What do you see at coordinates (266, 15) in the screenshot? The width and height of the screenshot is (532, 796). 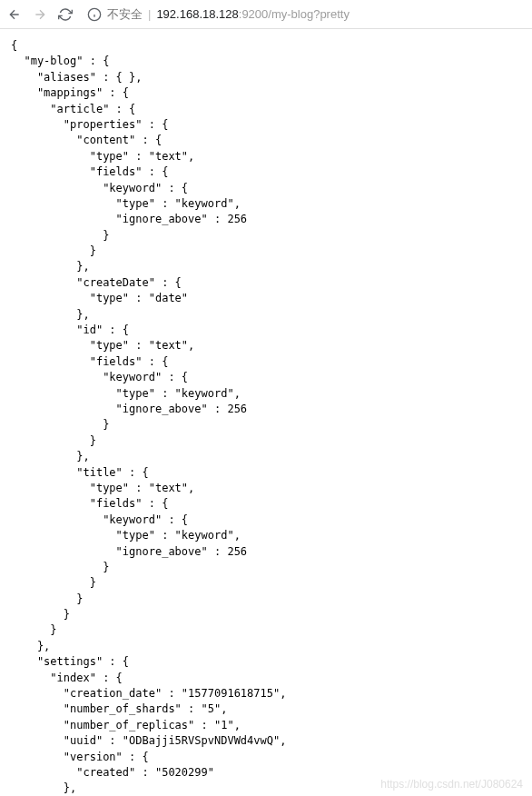 I see `browser-toolbar: 不安全 | 192.168.18.128:9200/my-blog?pretty` at bounding box center [266, 15].